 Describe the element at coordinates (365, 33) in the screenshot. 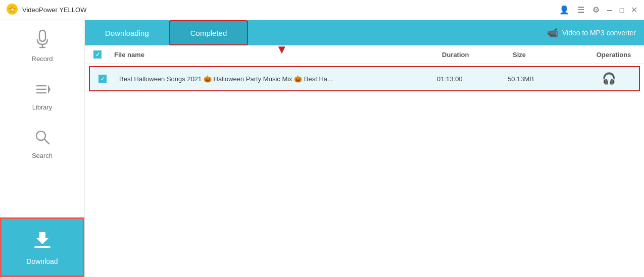

I see `tab-bar: Downloading Completed ▼ 📹 Video to MP3 c…` at that location.